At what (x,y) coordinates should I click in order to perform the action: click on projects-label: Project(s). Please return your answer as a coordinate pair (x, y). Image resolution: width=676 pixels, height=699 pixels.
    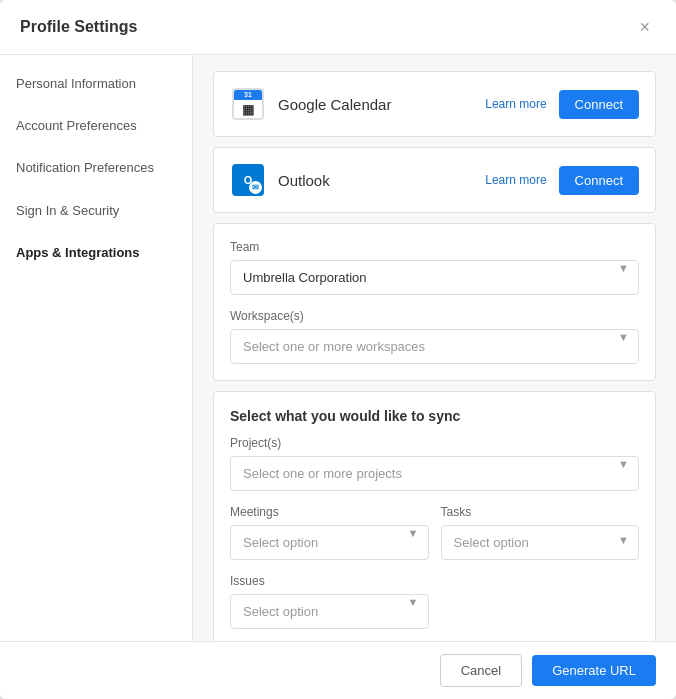
    Looking at the image, I should click on (434, 443).